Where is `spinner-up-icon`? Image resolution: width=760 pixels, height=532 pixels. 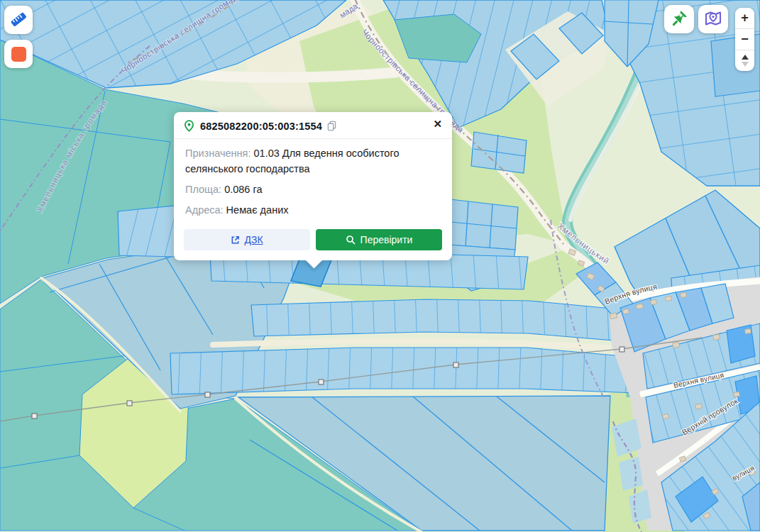 spinner-up-icon is located at coordinates (745, 57).